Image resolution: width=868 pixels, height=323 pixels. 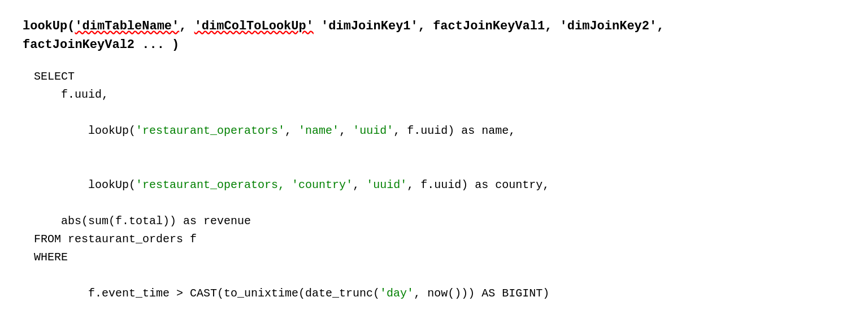 I want to click on lookup-as-2: as, so click(x=481, y=185).